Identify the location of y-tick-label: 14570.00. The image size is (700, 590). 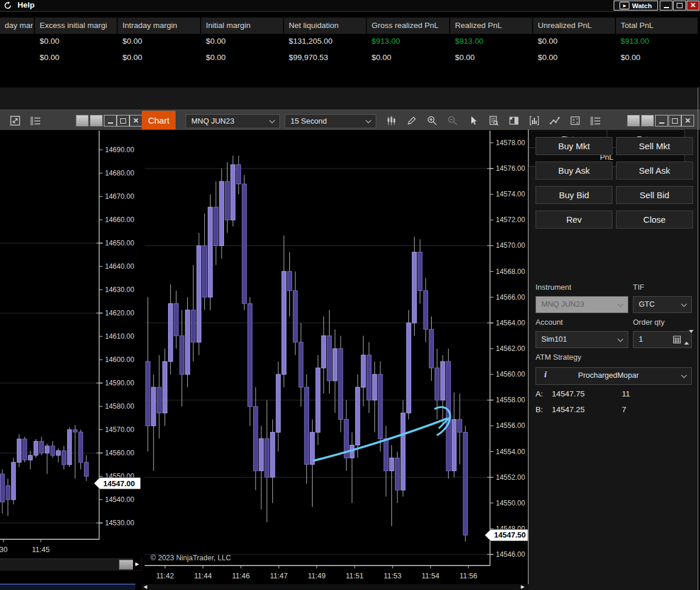
(510, 245).